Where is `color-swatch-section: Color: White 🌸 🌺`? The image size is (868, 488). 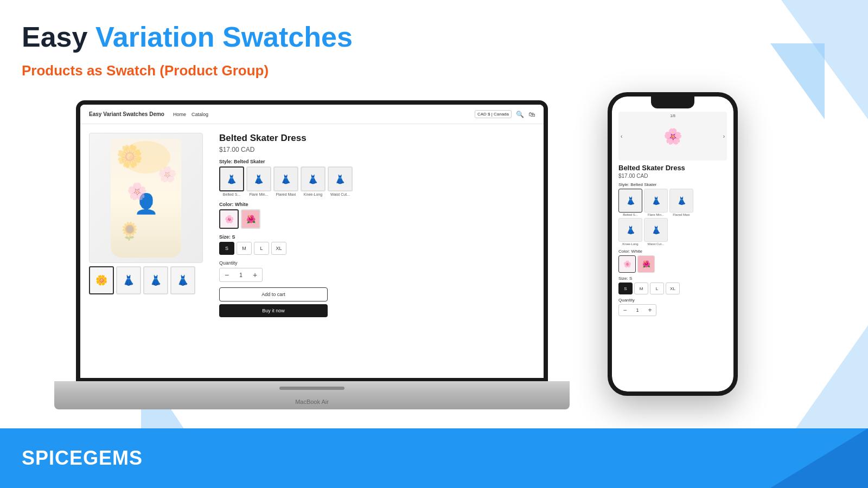
color-swatch-section: Color: White 🌸 🌺 is located at coordinates (377, 215).